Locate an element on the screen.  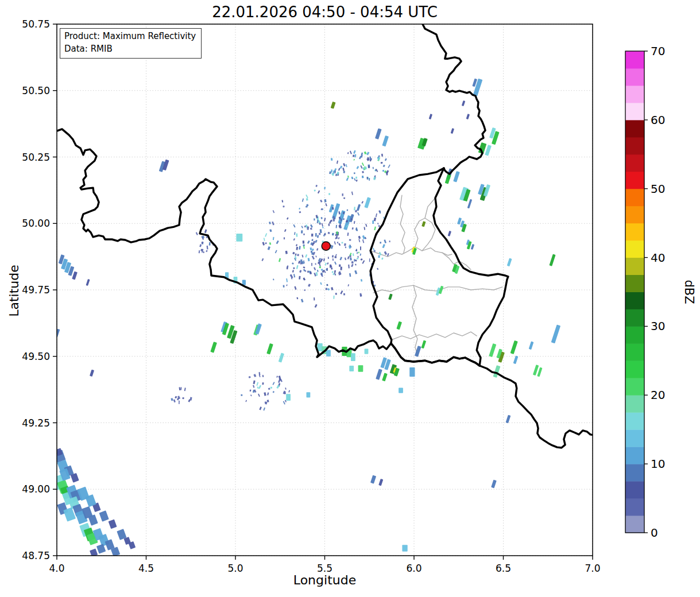
province-boundary-line is located at coordinates (415, 320).